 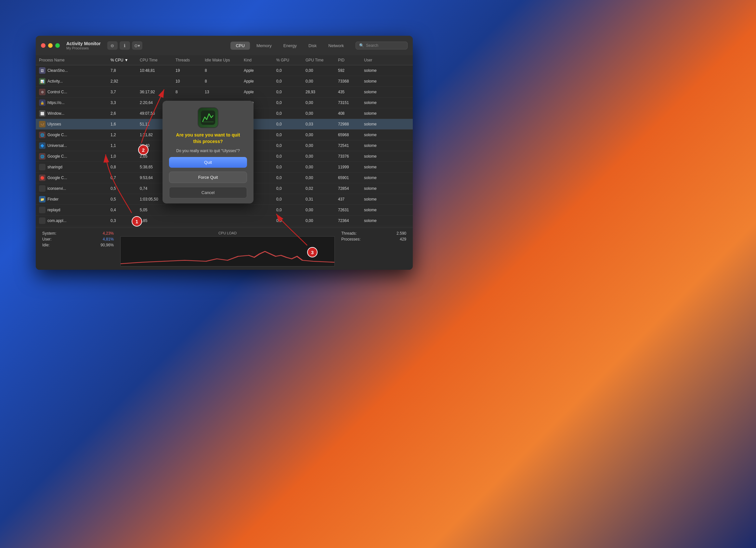 I want to click on col-cpu-time: CPU Time, so click(x=156, y=60).